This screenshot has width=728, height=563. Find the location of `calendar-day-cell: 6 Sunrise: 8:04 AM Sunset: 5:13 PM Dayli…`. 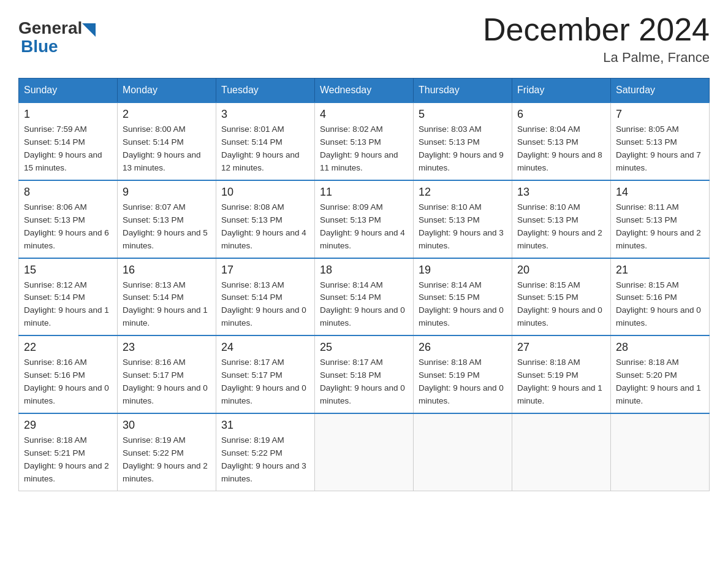

calendar-day-cell: 6 Sunrise: 8:04 AM Sunset: 5:13 PM Dayli… is located at coordinates (561, 141).